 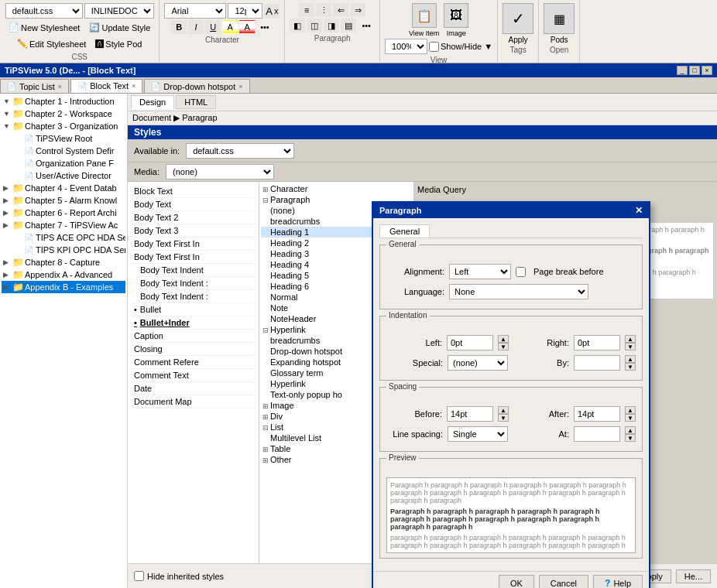 What do you see at coordinates (63, 114) in the screenshot?
I see `tree-item-ch2: ▼ 📁 Chapter 2 - Workspace` at bounding box center [63, 114].